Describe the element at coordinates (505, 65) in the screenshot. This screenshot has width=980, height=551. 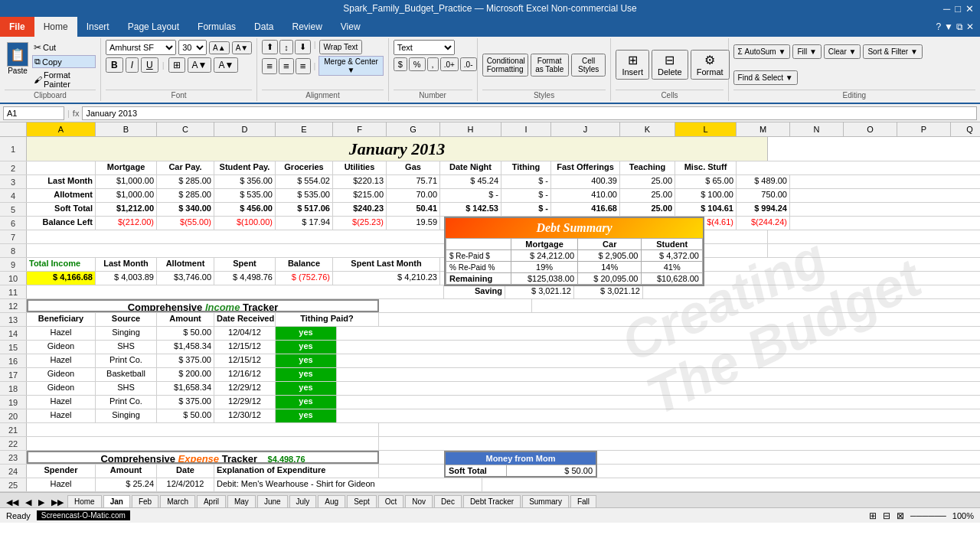
I see `conditional-formatting-btn: Conditional Formatting` at that location.